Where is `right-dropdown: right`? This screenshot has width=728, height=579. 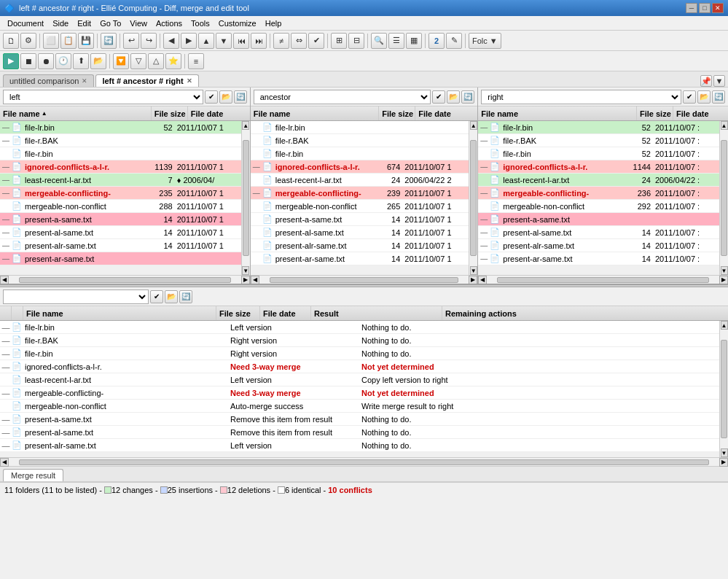 right-dropdown: right is located at coordinates (582, 97).